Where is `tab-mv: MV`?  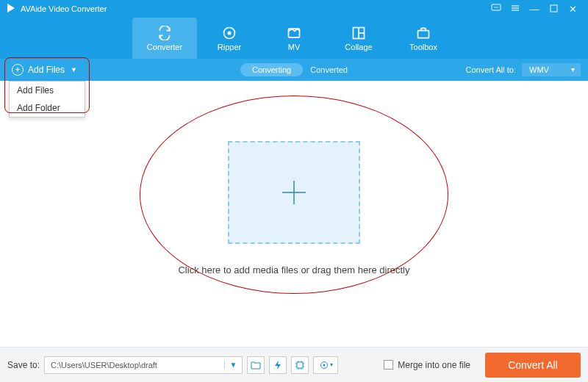 tab-mv: MV is located at coordinates (294, 38).